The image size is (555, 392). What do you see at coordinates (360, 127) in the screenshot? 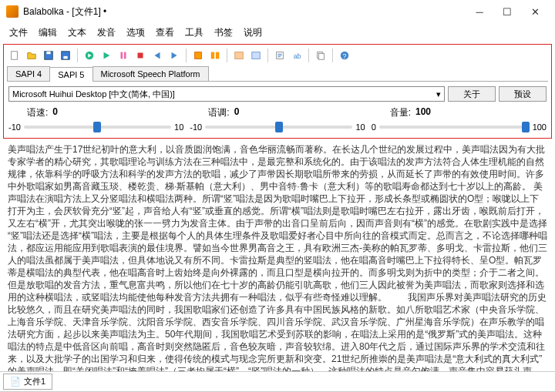
I see `pitch-max: 10` at bounding box center [360, 127].